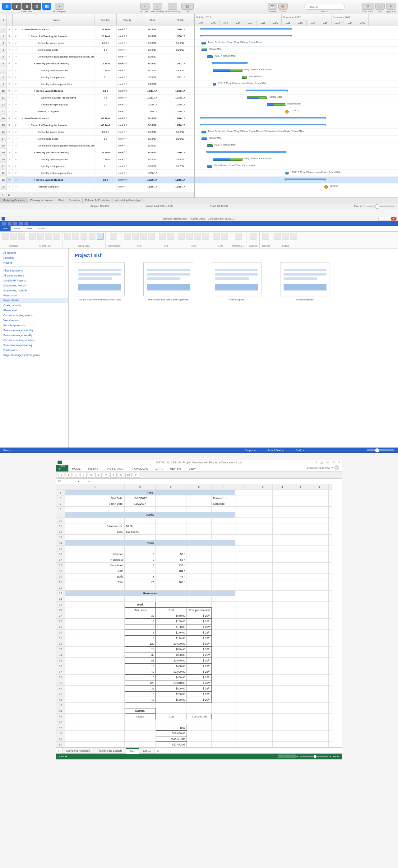 Image resolution: width=398 pixels, height=868 pixels. What do you see at coordinates (152, 78) in the screenshot?
I see `start-cell: 10/9/17` at bounding box center [152, 78].